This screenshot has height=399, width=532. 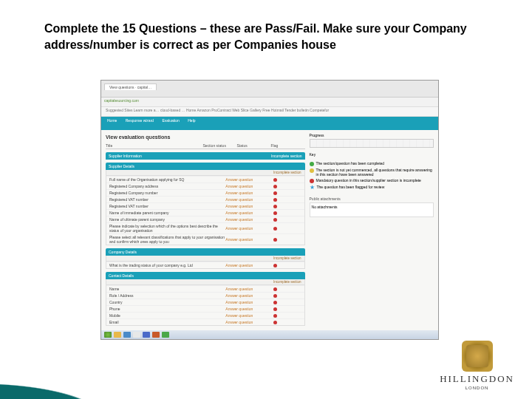 What do you see at coordinates (312, 164) in the screenshot?
I see `dot-green-icon` at bounding box center [312, 164].